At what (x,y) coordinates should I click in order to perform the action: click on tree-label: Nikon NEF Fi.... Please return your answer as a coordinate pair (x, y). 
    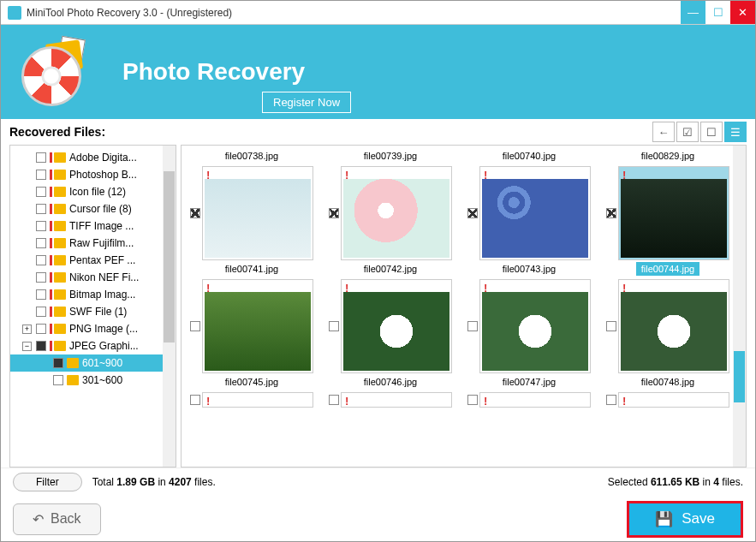
    Looking at the image, I should click on (104, 277).